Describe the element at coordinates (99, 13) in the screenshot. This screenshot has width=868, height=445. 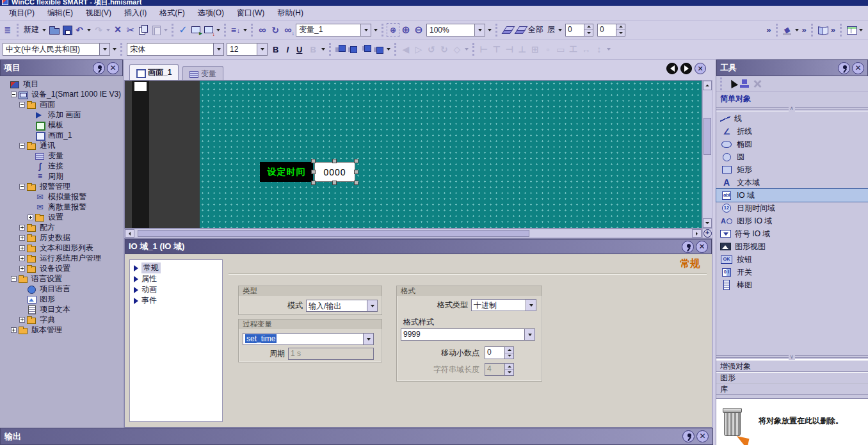
I see `menu-item: 视图(V)` at that location.